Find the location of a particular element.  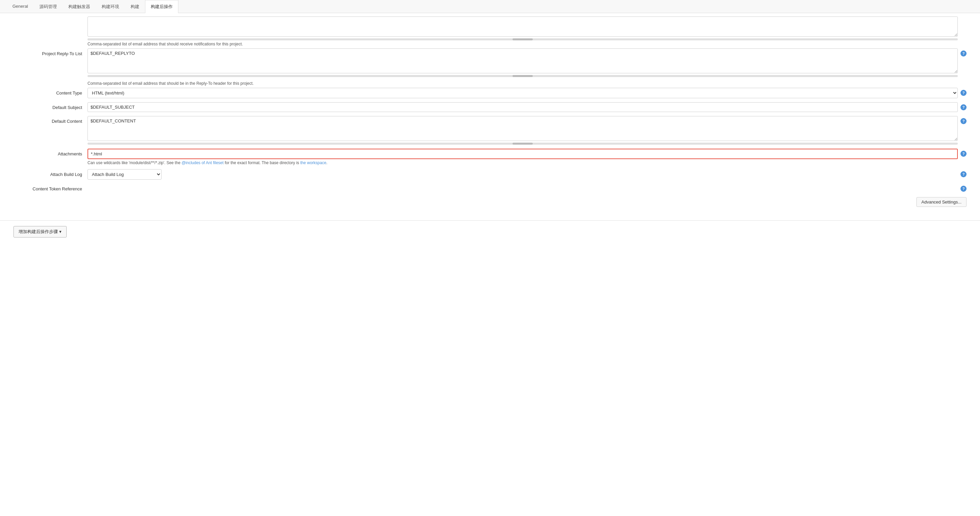

attachments-input is located at coordinates (523, 154).